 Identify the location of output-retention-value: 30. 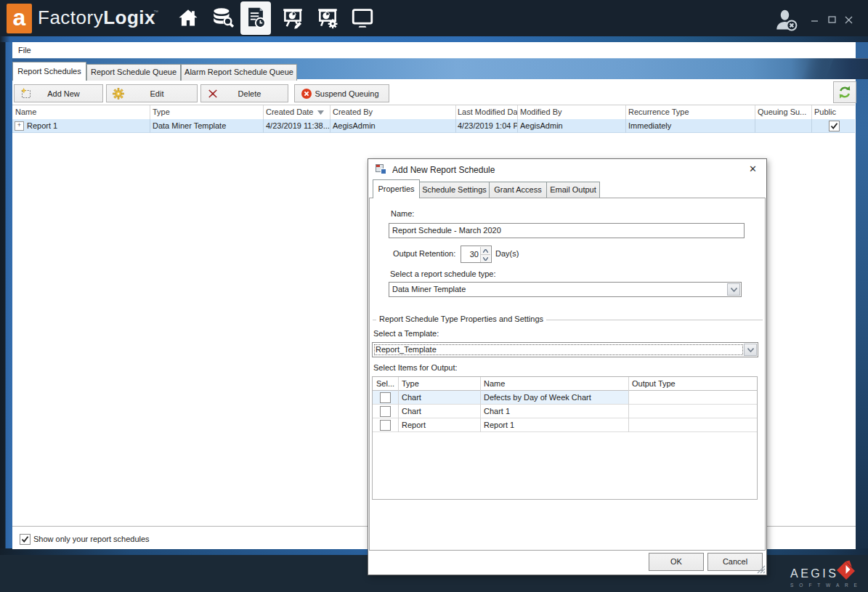
(470, 254).